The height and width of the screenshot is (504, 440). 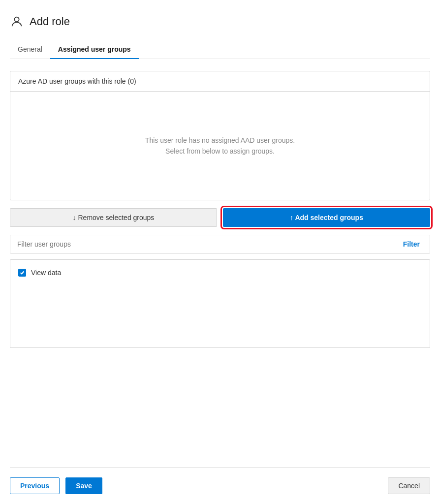 What do you see at coordinates (202, 244) in the screenshot?
I see `filter-input` at bounding box center [202, 244].